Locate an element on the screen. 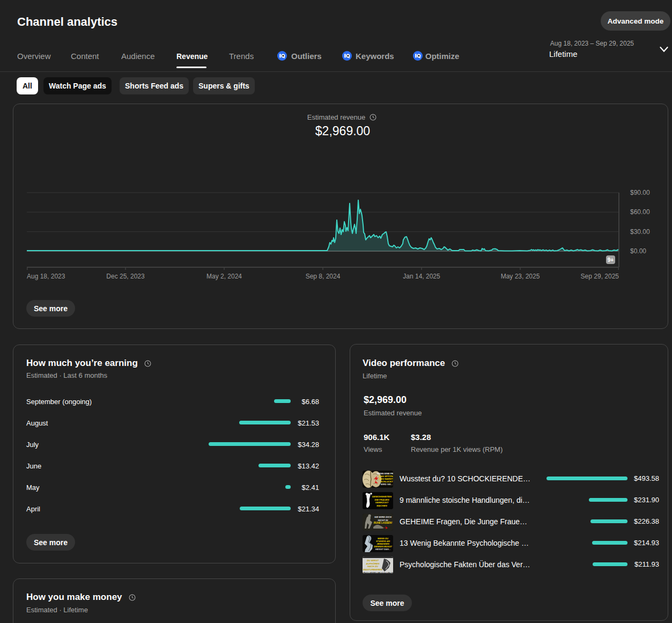 This screenshot has width=672, height=623. svg-text: HEISST DAS... is located at coordinates (383, 549).